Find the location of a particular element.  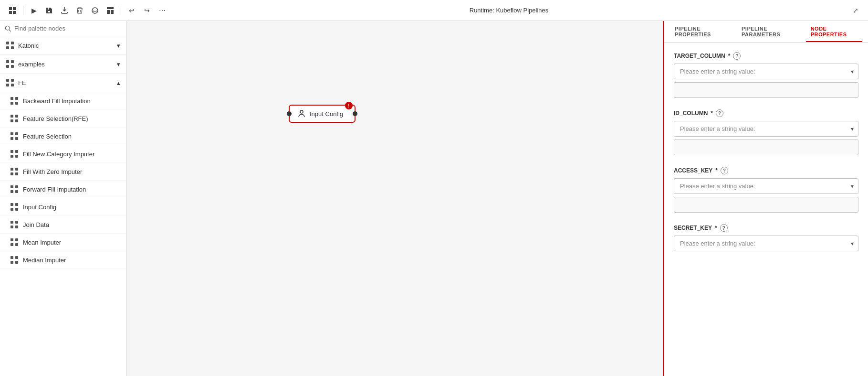

search-input is located at coordinates (68, 29).